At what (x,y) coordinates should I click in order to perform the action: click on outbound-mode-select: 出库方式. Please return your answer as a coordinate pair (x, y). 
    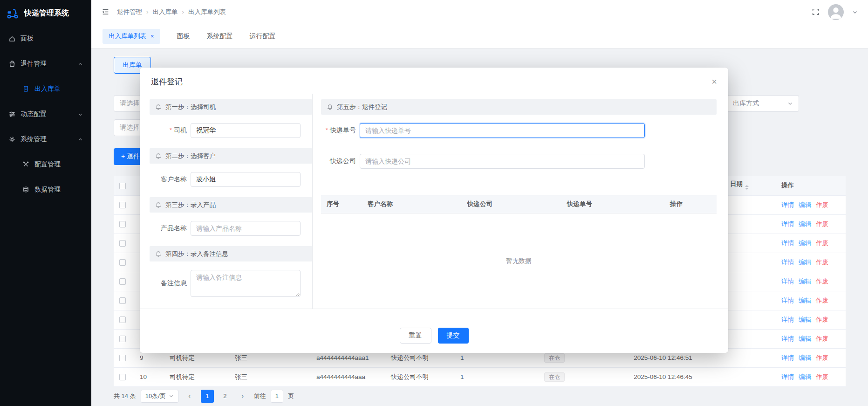
    Looking at the image, I should click on (763, 103).